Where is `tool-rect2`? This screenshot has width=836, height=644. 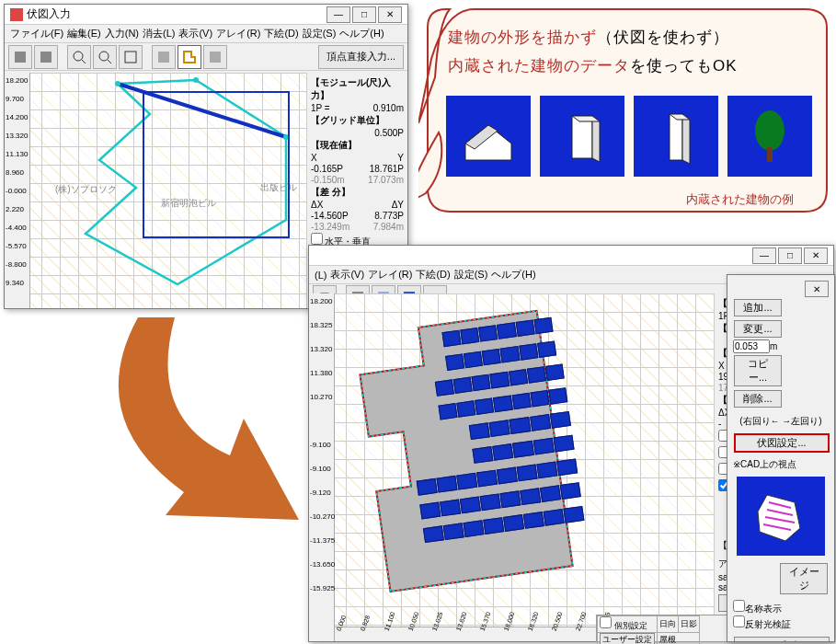
tool-rect2 is located at coordinates (46, 57).